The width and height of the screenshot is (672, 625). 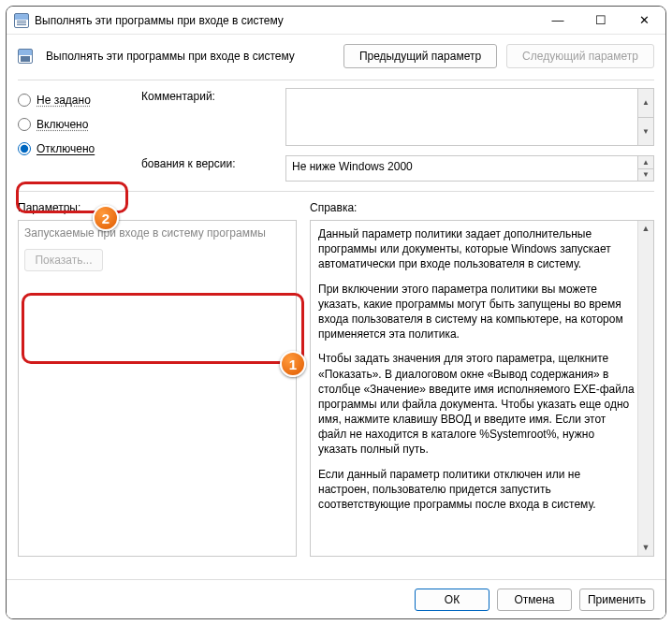 What do you see at coordinates (210, 95) in the screenshot?
I see `comment-label: Комментарий:` at bounding box center [210, 95].